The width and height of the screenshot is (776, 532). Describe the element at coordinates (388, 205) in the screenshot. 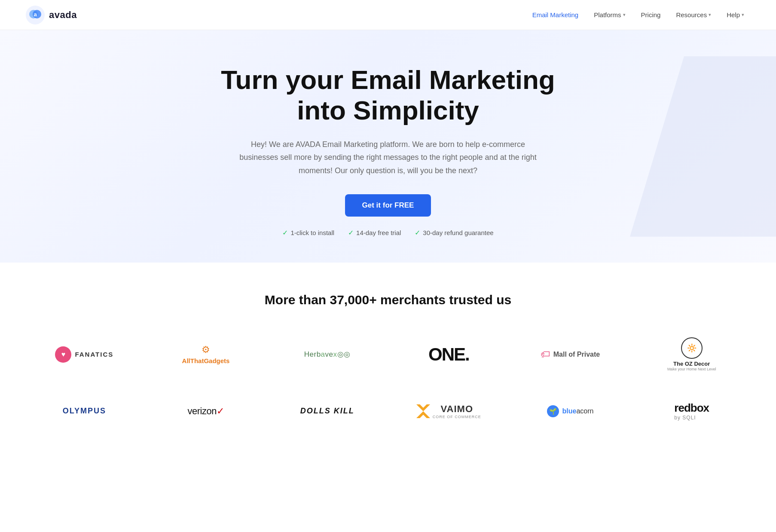

I see `cta-button: Get it for FREE` at that location.